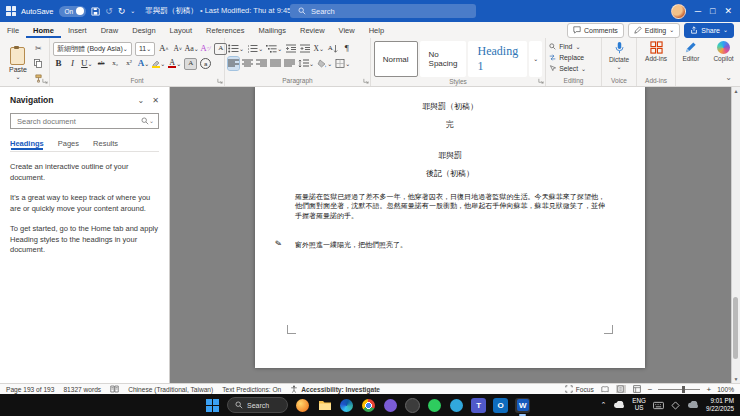 This screenshot has height=416, width=740. Describe the element at coordinates (368, 406) in the screenshot. I see `chrome-icon` at that location.